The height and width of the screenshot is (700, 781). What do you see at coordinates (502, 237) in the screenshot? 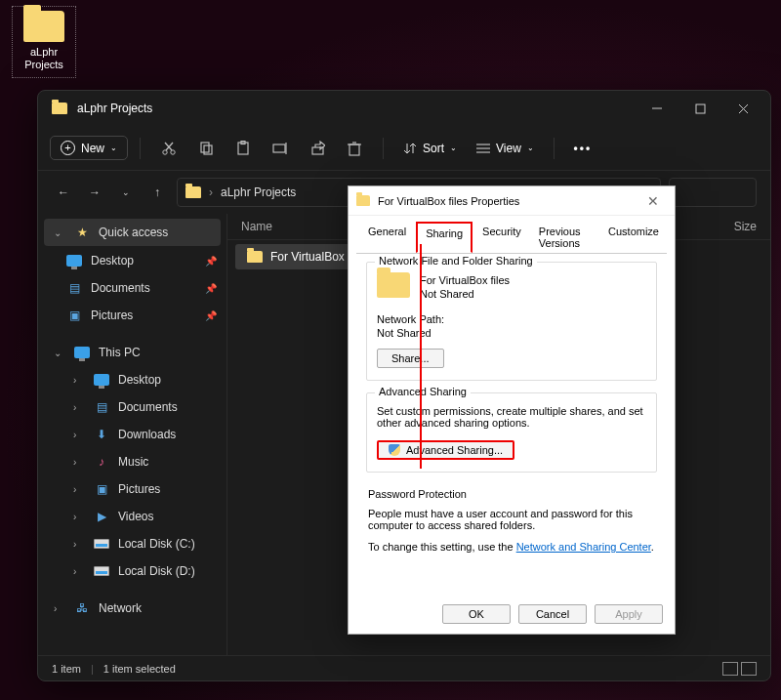
I see `tab-security: Security` at bounding box center [502, 237].